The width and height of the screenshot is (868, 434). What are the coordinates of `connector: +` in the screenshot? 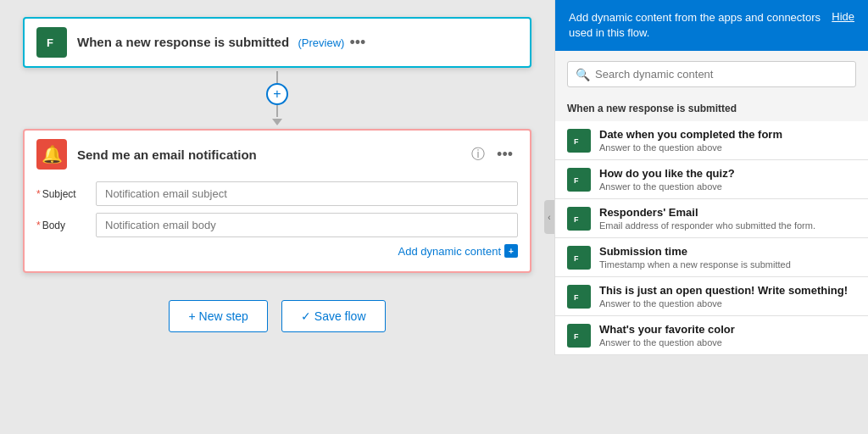 It's located at (277, 98).